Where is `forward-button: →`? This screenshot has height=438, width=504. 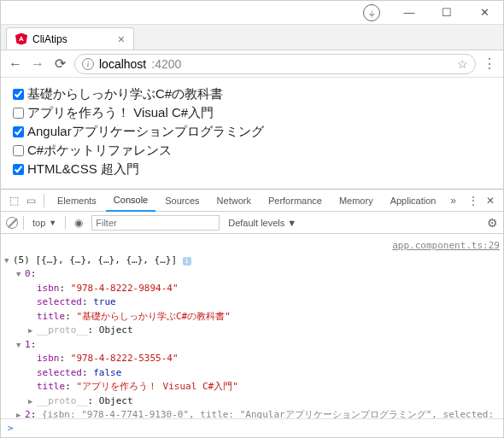
forward-button: → is located at coordinates (38, 64).